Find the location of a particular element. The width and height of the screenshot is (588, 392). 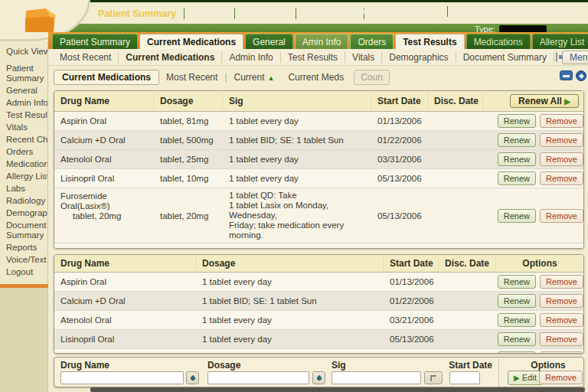

subtab-most-recent: Most Recent is located at coordinates (191, 77).